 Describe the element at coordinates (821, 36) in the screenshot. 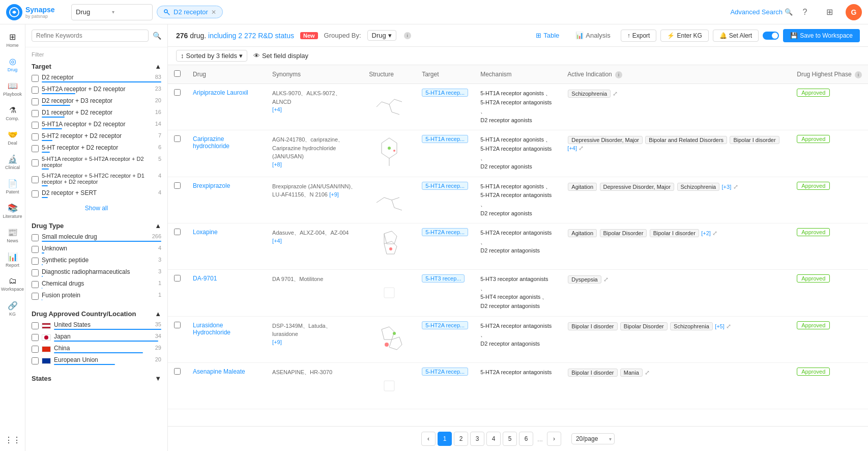

I see `save-to-workspace-button: 💾 Save to Workspace` at that location.